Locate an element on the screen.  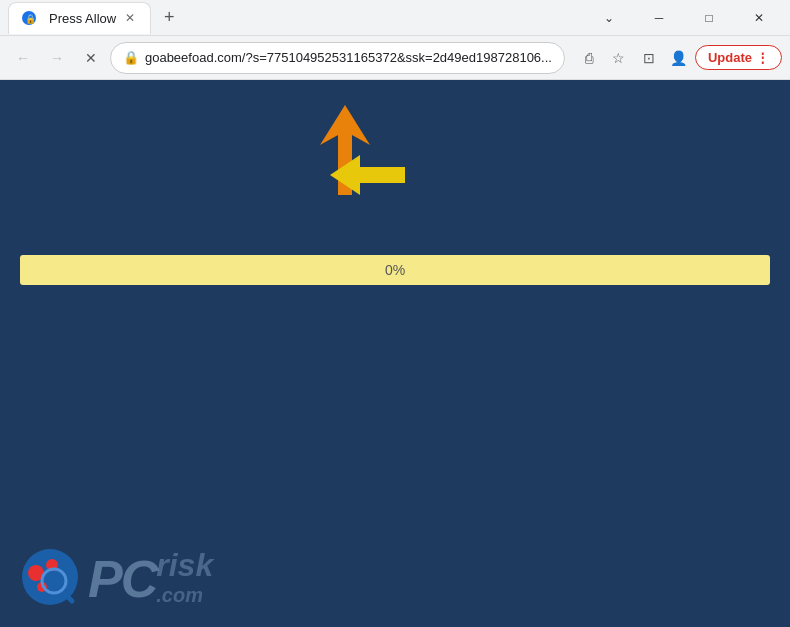
pcrisk-pc-text: PC is located at coordinates (122, 579).